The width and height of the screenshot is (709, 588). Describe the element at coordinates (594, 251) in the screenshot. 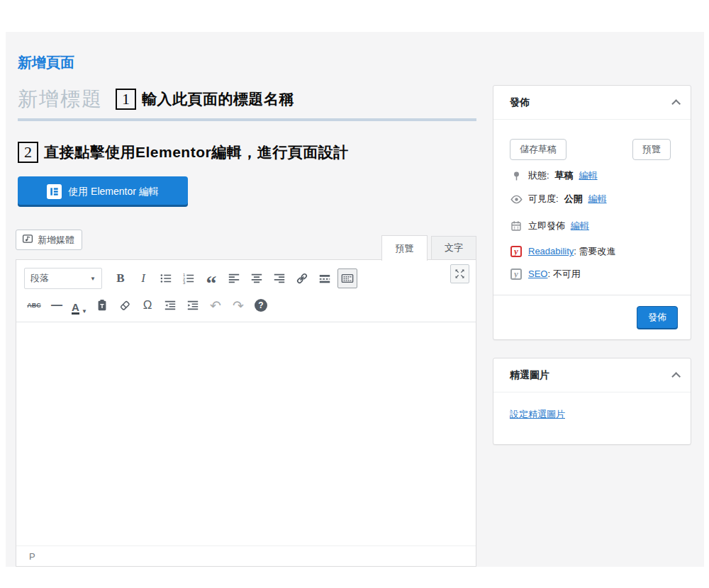

I see `readability-value: : 需要改進` at that location.